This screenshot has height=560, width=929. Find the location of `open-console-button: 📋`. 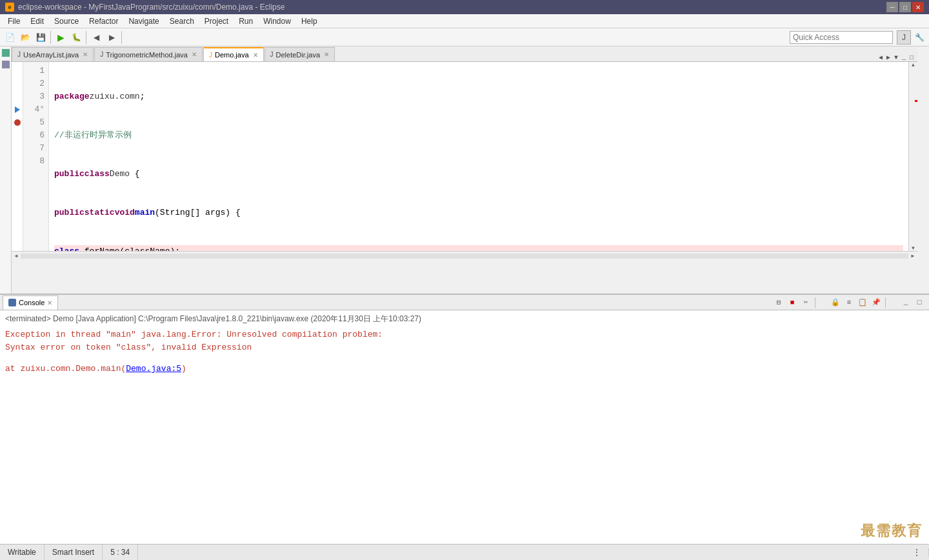

open-console-button: 📋 is located at coordinates (863, 303).